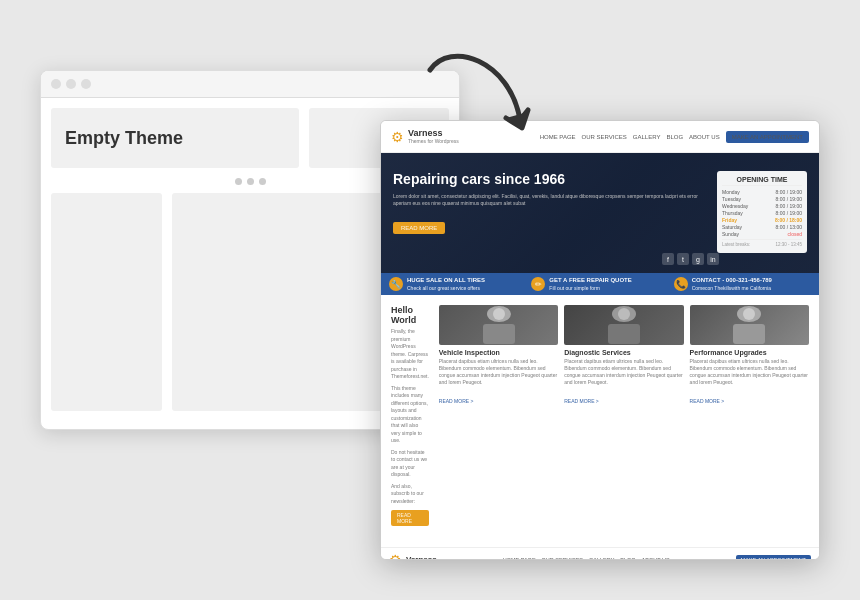 The width and height of the screenshot is (860, 600). I want to click on facebook-icon: f, so click(668, 259).